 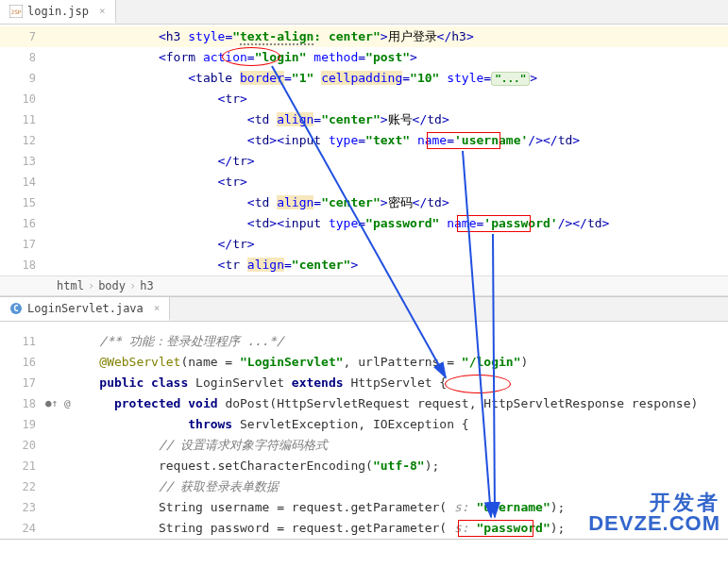 What do you see at coordinates (364, 161) in the screenshot?
I see `code-line: 13 </tr>` at bounding box center [364, 161].